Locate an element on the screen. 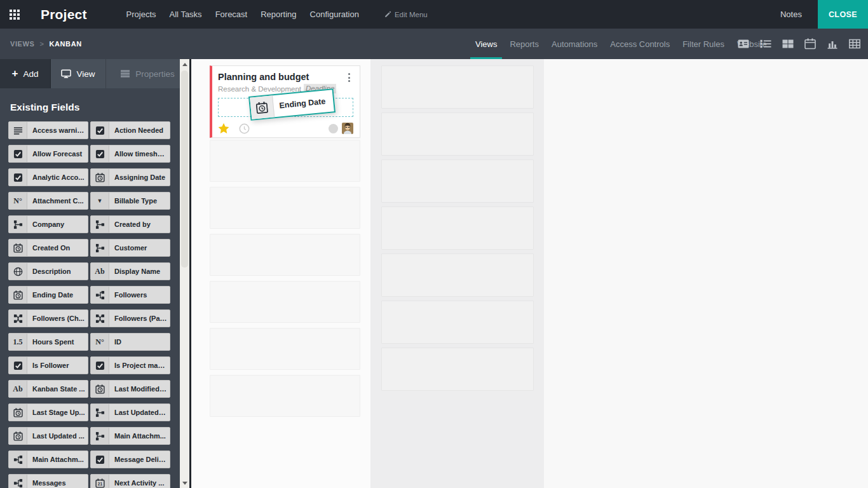  kanban-view-icon is located at coordinates (788, 44).